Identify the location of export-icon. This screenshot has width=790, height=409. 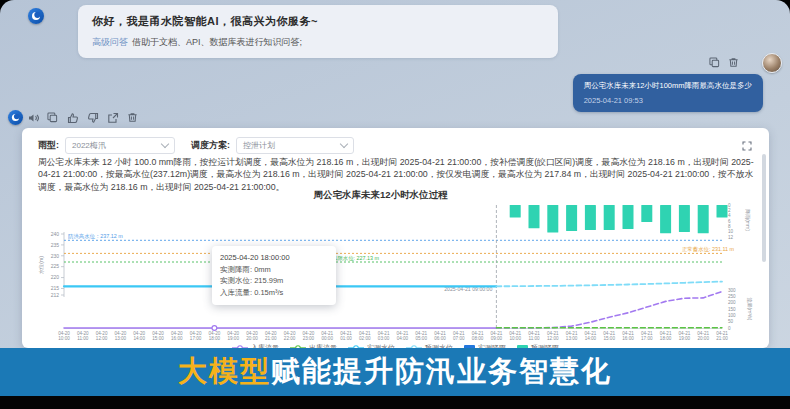
(112, 118).